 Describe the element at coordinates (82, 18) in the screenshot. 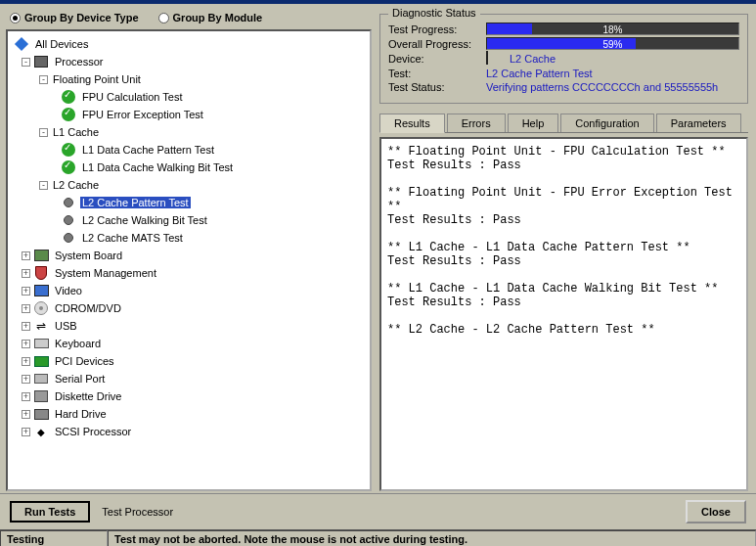

I see `radio-label: Group By Device Type` at that location.